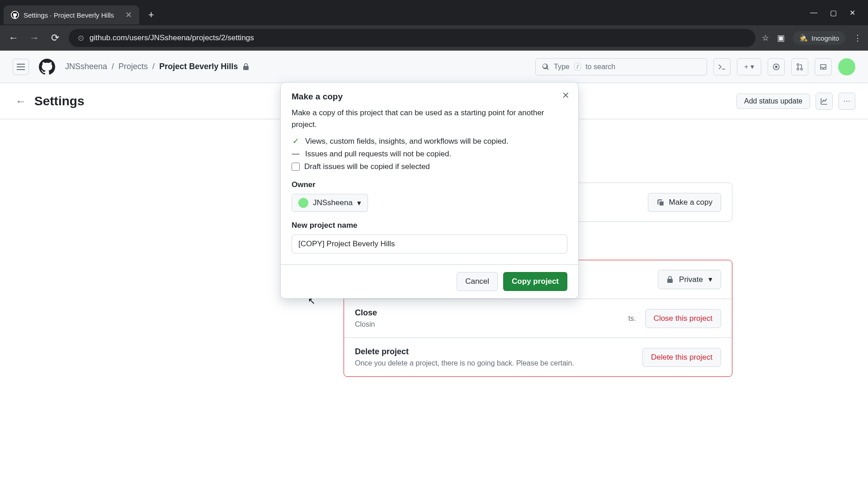  Describe the element at coordinates (407, 141) in the screenshot. I see `copy-includes-text: Views, custom fields, insights, and work…` at that location.